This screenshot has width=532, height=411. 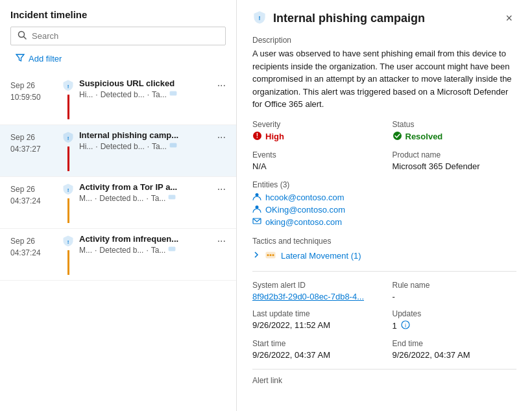 What do you see at coordinates (455, 297) in the screenshot?
I see `rule-name-value: -` at bounding box center [455, 297].